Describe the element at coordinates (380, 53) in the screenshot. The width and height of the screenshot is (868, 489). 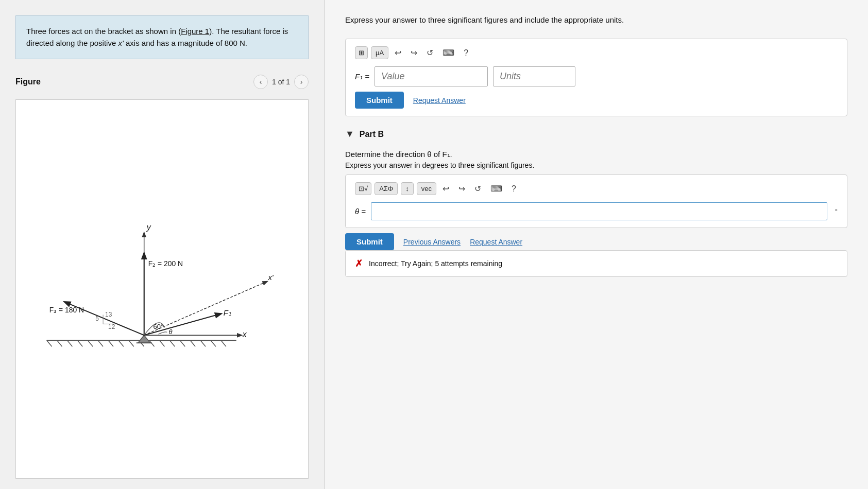
I see `mu-btn-a: μA` at that location.